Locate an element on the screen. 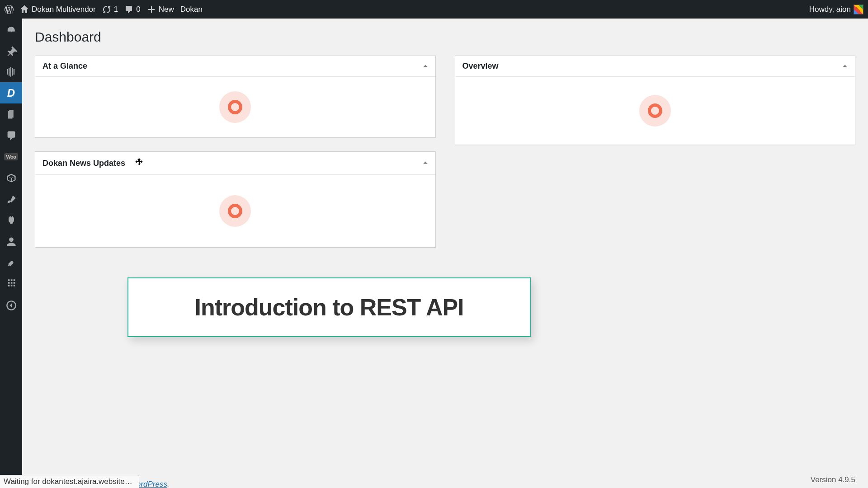 This screenshot has height=488, width=868. sidebar-pages is located at coordinates (11, 114).